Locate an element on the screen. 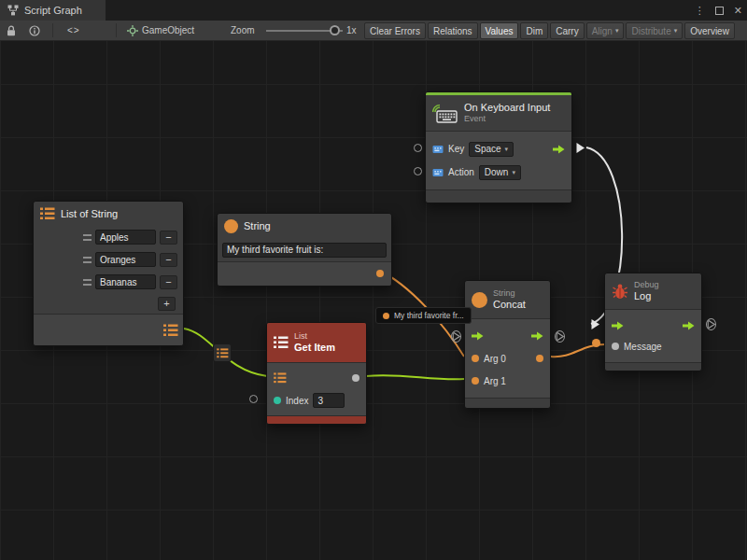 This screenshot has width=747, height=560. node-string-literal: String is located at coordinates (304, 250).